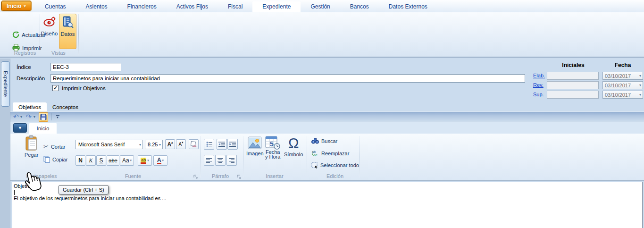 The width and height of the screenshot is (644, 228). I want to click on undo-dropdown: ▾, so click(21, 117).